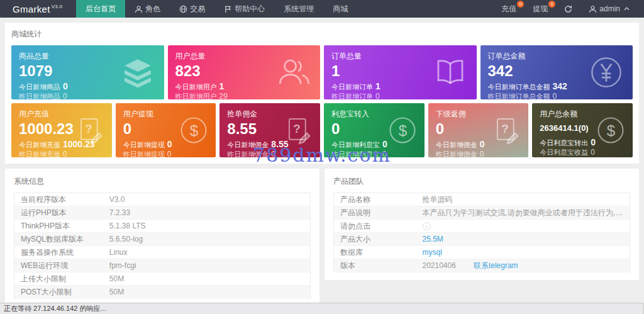 The width and height of the screenshot is (644, 314). What do you see at coordinates (62, 130) in the screenshot?
I see `stat-card-recharge: 用户充值1000.23今日新增充值1000.23昨日新增充值0?` at bounding box center [62, 130].